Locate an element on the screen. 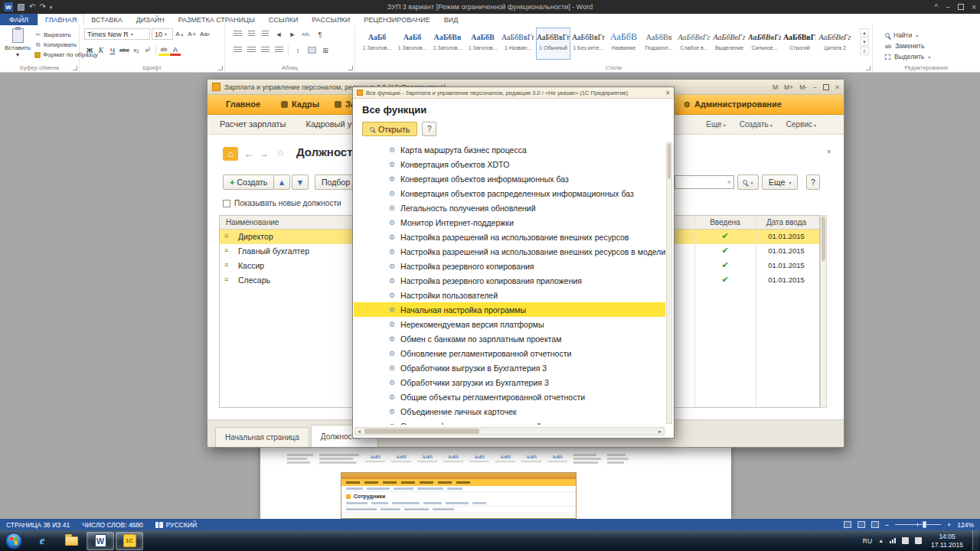  style-chip: АаБбВвГгСильное... is located at coordinates (764, 44).